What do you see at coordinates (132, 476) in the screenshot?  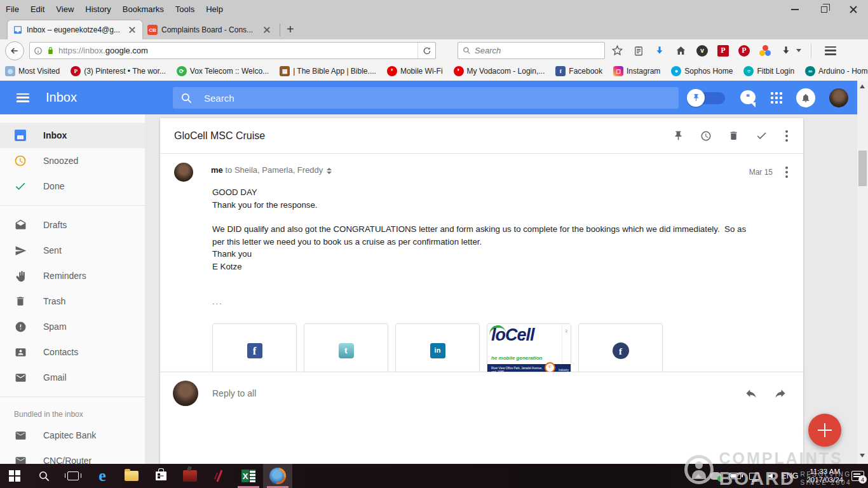 I see `file-explorer-button` at bounding box center [132, 476].